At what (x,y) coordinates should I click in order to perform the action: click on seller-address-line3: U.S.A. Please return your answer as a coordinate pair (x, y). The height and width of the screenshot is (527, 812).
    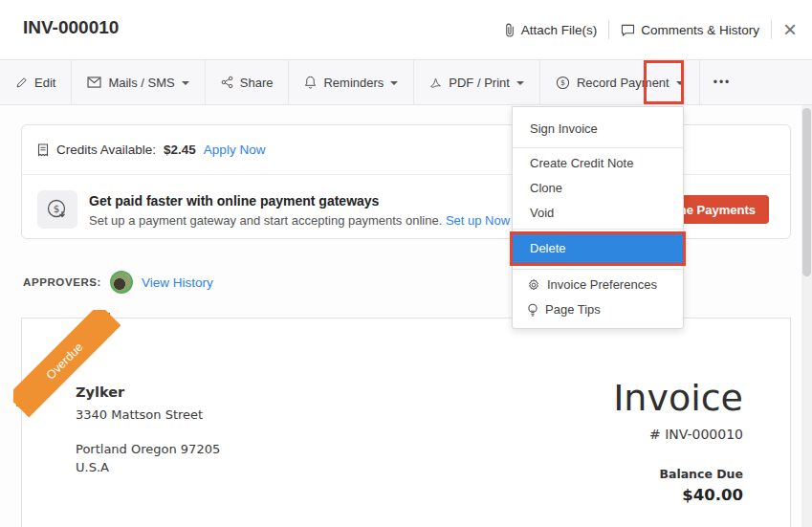
    Looking at the image, I should click on (147, 467).